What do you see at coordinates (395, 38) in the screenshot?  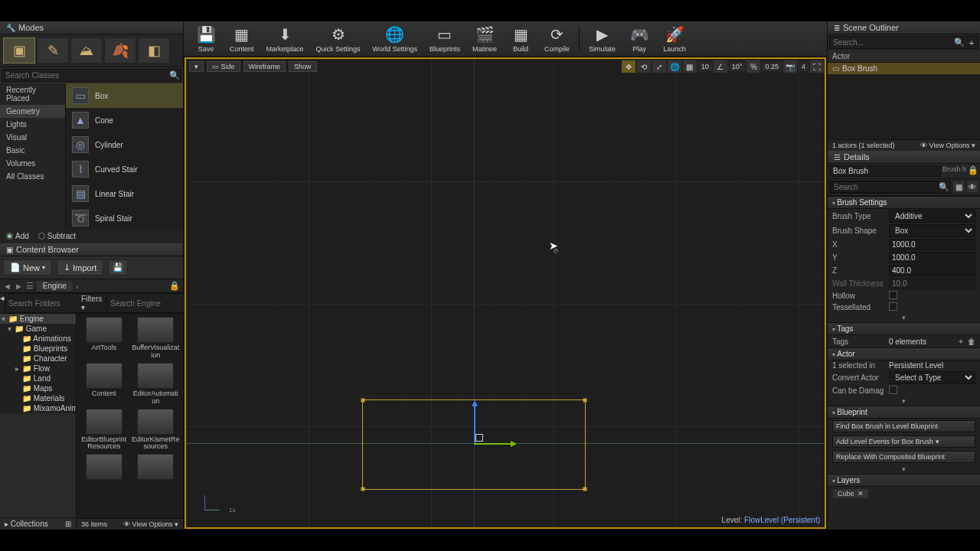 I see `toolbar-world-settings: 🌐World Settings` at bounding box center [395, 38].